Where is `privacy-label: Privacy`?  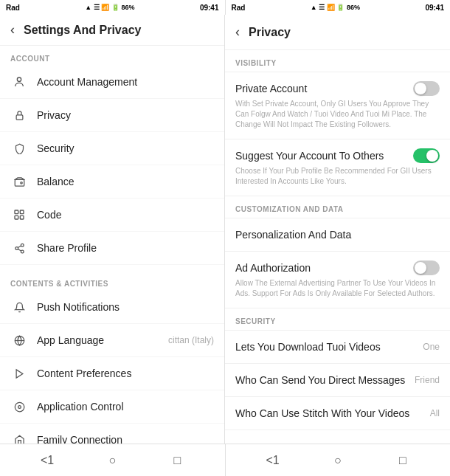
privacy-label: Privacy is located at coordinates (125, 115).